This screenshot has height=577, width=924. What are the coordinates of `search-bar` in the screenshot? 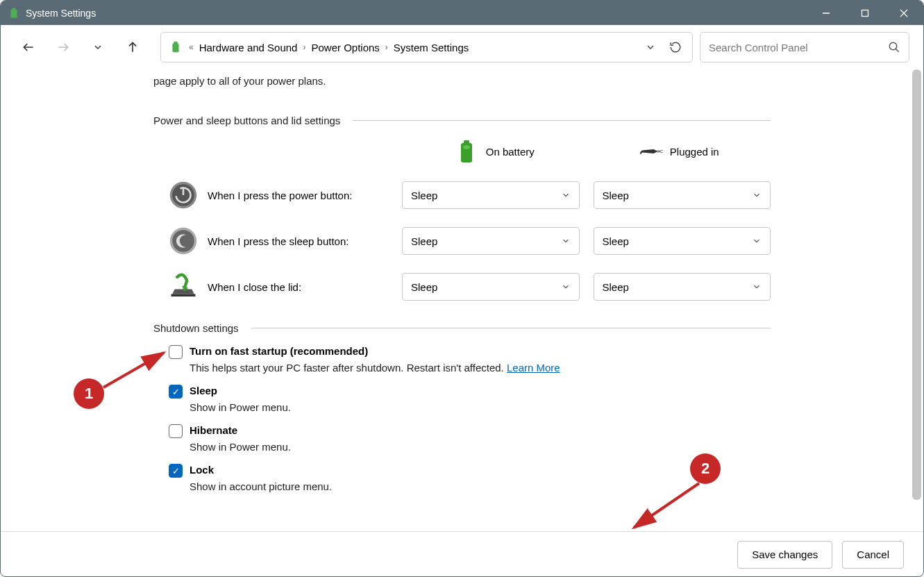 It's located at (805, 47).